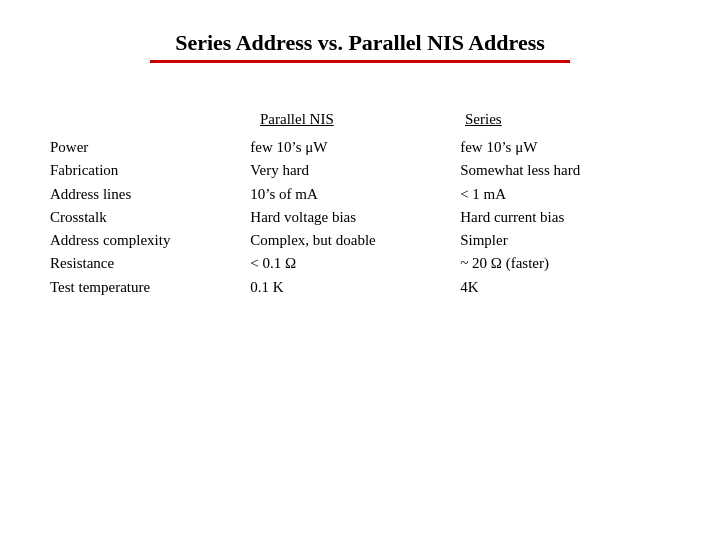 This screenshot has height=540, width=720. What do you see at coordinates (150, 148) in the screenshot?
I see `row-label-0: Power` at bounding box center [150, 148].